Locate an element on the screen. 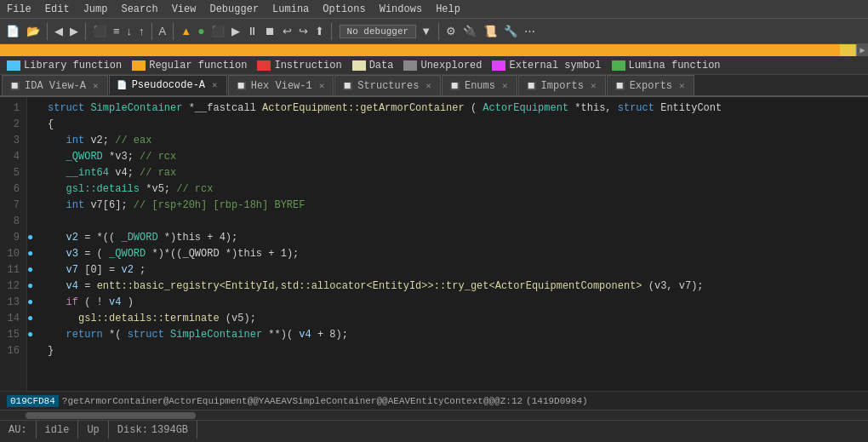  legend-external-label: External symbol is located at coordinates (555, 66).